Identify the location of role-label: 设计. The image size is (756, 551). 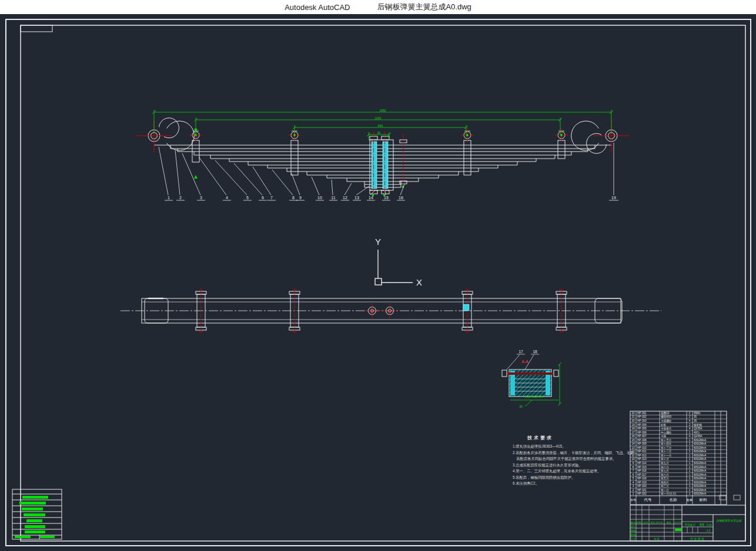
(634, 526).